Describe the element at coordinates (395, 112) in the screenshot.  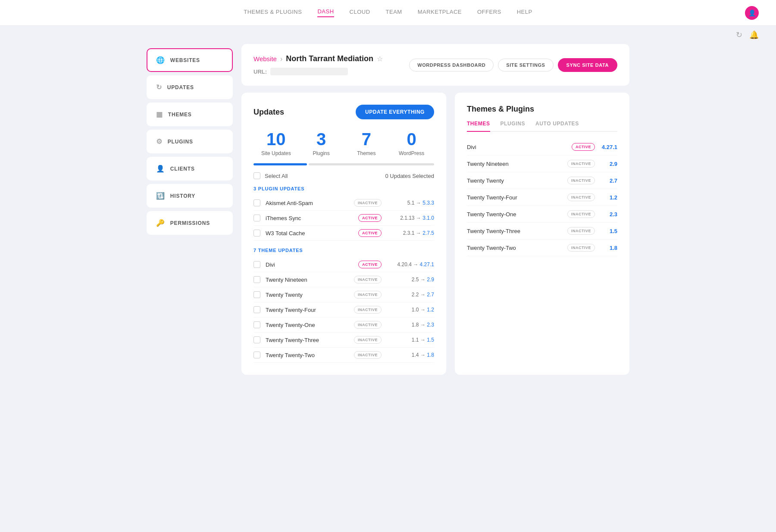
I see `update-everything-button: UPDATE EVERYTHING` at that location.